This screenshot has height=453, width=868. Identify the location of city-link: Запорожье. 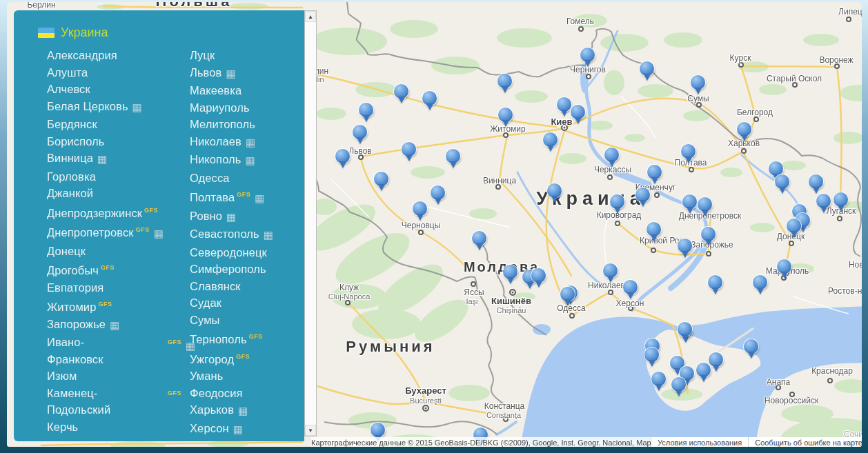
(76, 324).